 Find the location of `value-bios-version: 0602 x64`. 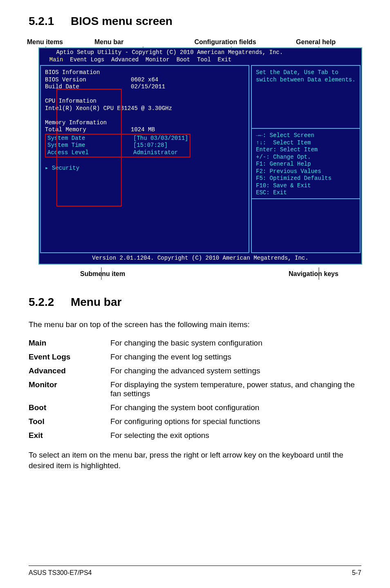

value-bios-version: 0602 x64 is located at coordinates (145, 80).